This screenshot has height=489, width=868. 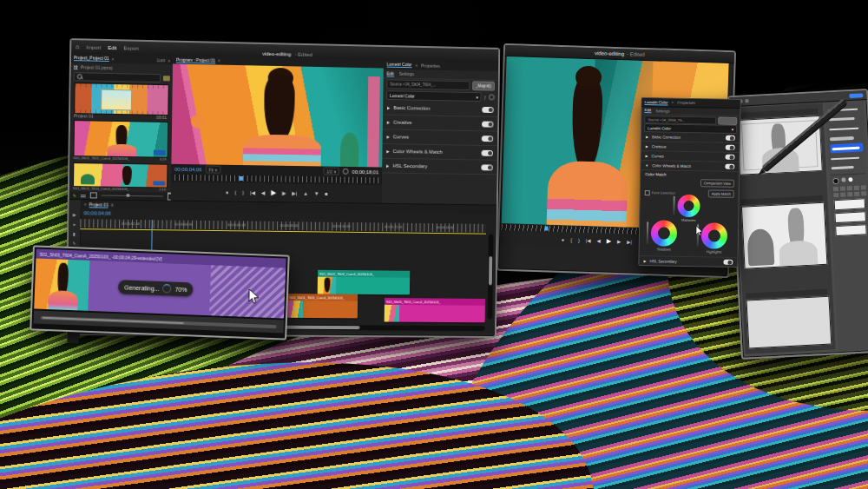 What do you see at coordinates (294, 193) in the screenshot?
I see `go-to-out-icon: ▶|` at bounding box center [294, 193].